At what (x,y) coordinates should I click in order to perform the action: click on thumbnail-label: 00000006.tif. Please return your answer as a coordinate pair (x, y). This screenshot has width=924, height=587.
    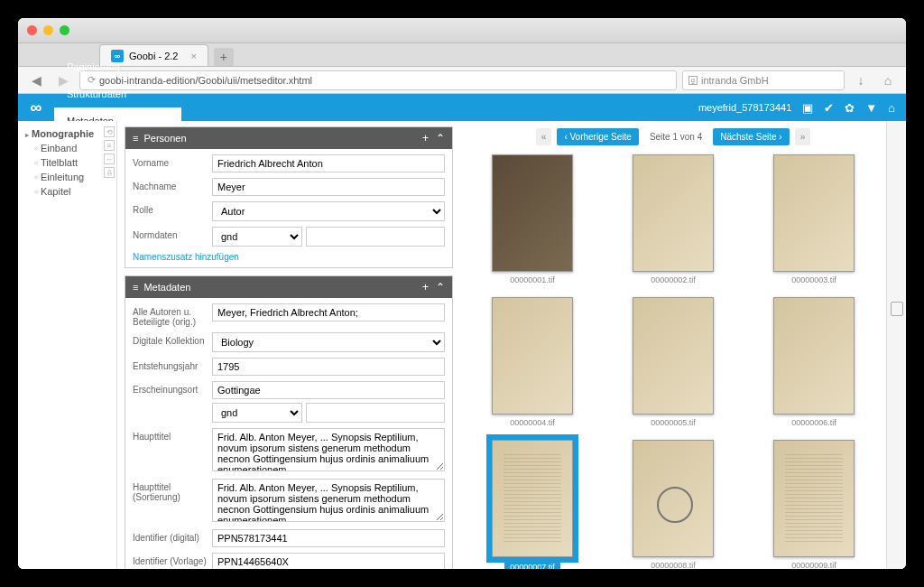
    Looking at the image, I should click on (814, 423).